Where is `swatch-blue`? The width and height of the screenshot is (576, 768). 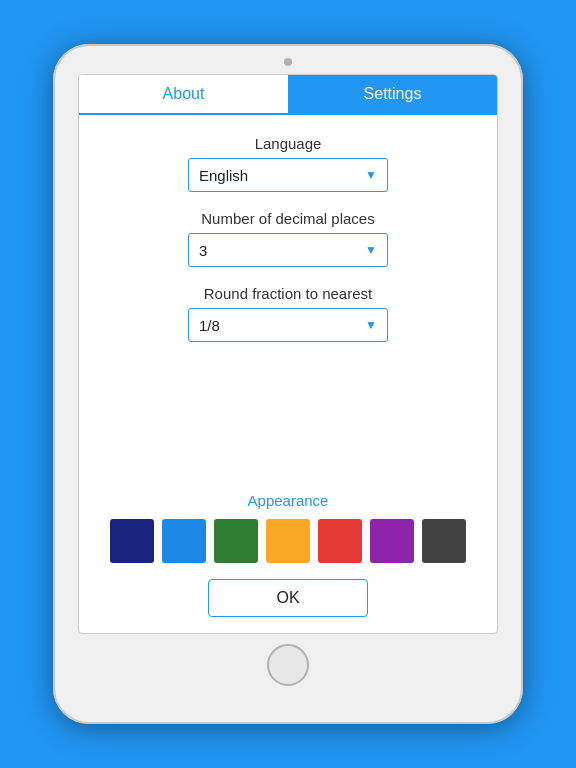
swatch-blue is located at coordinates (184, 541).